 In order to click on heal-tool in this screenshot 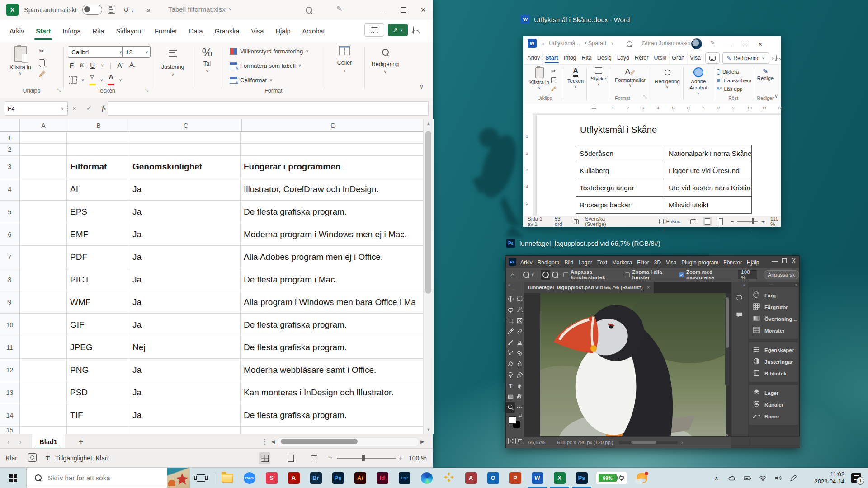, I will do `click(519, 331)`.